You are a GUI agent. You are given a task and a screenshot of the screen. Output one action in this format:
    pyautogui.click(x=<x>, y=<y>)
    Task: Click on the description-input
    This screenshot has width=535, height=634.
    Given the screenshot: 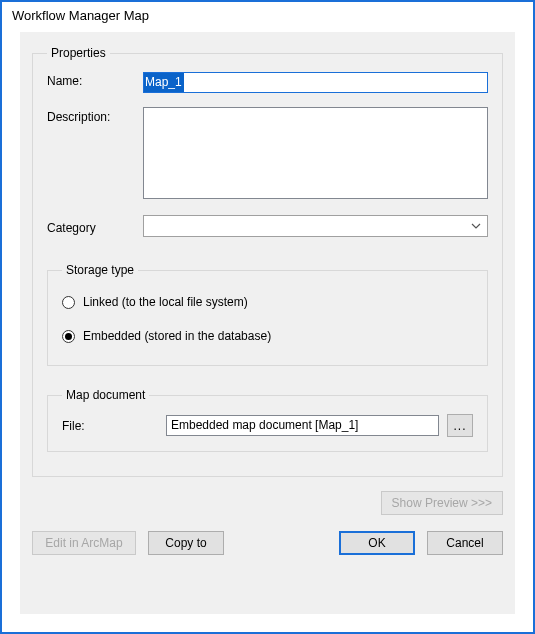 What is the action you would take?
    pyautogui.click(x=316, y=153)
    